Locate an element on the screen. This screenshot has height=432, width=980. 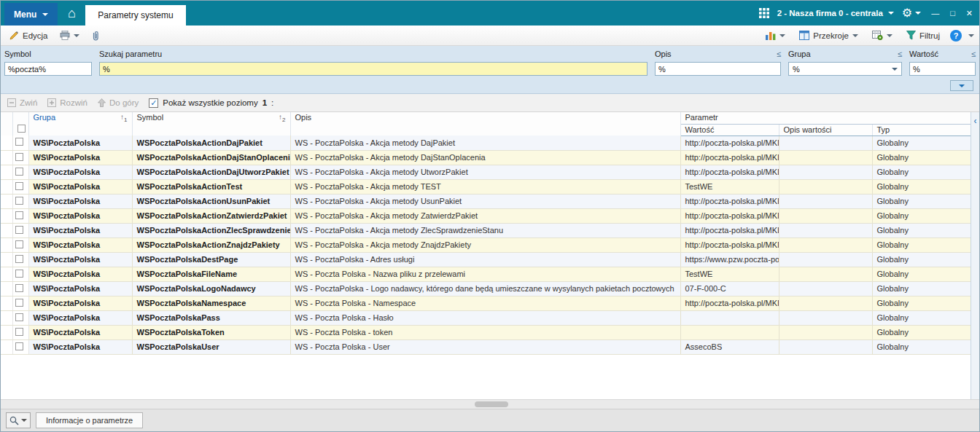
table-row: WS\PocztaPolska WSPocztaPolskaFileName W… is located at coordinates (486, 274).